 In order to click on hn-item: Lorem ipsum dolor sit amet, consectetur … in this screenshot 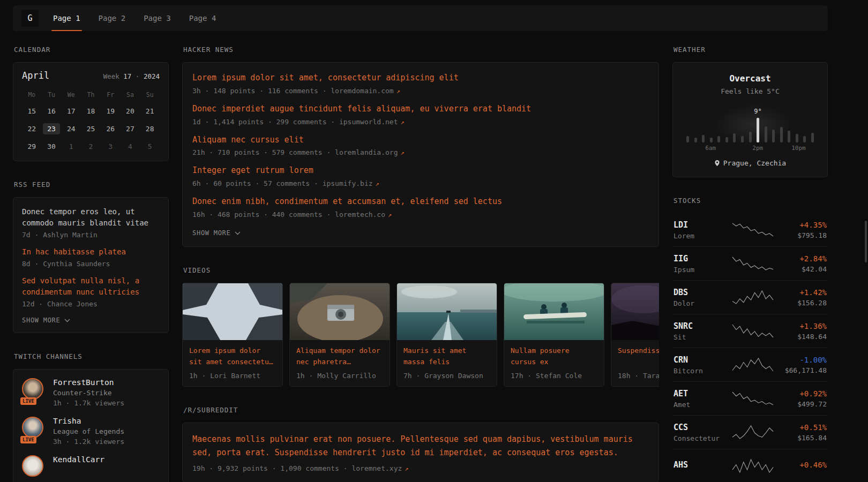, I will do `click(421, 84)`.